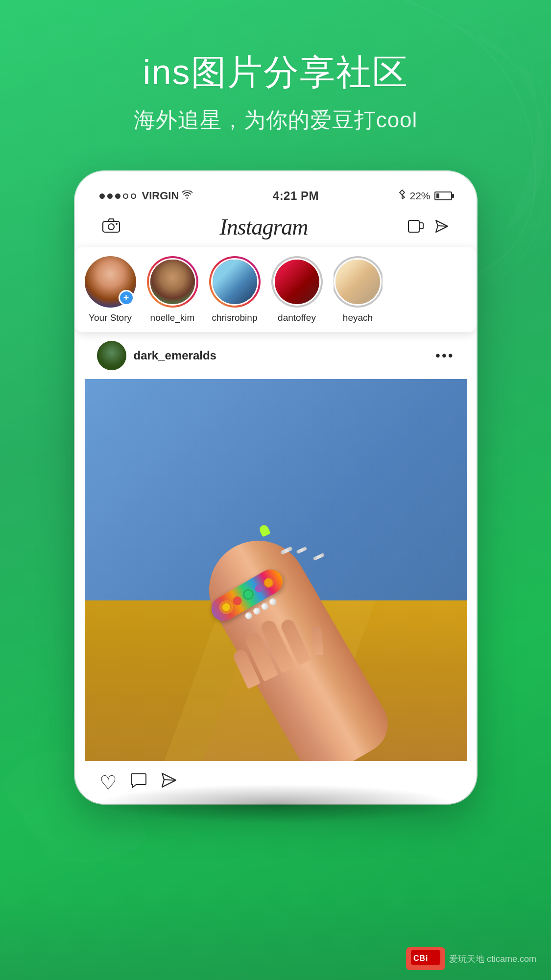 This screenshot has height=980, width=551. Describe the element at coordinates (276, 196) in the screenshot. I see `status-bar: VIRGIN 4:21 PM 22%` at that location.